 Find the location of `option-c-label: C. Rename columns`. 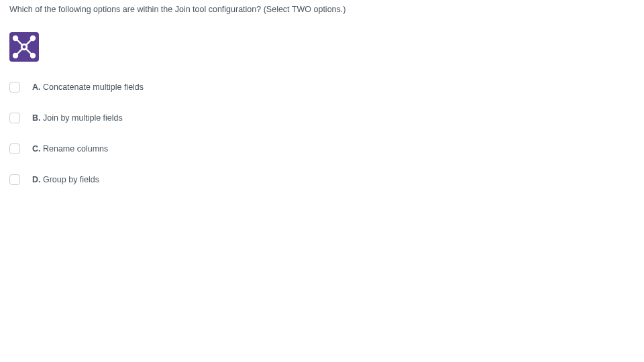

option-c-label: C. Rename columns is located at coordinates (70, 149).